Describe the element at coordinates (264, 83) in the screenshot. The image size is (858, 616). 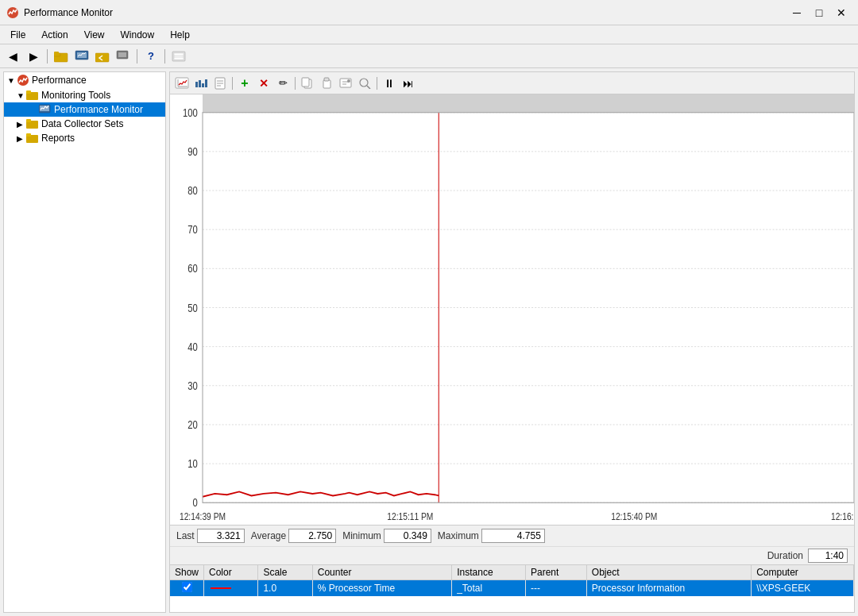
I see `remove-counter-button: ✕` at that location.